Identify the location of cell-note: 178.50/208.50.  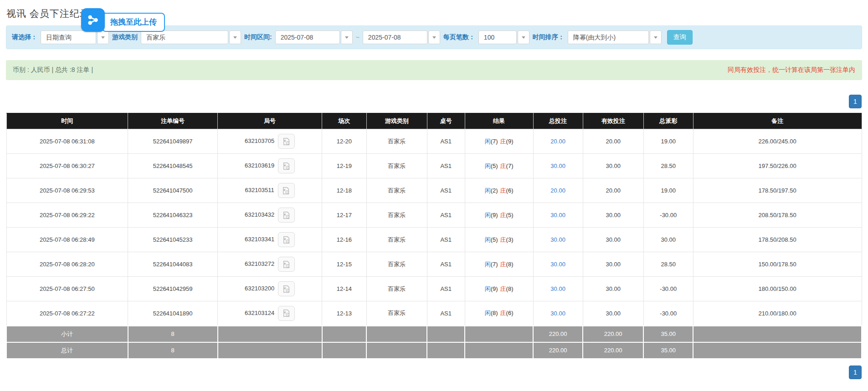
(777, 240).